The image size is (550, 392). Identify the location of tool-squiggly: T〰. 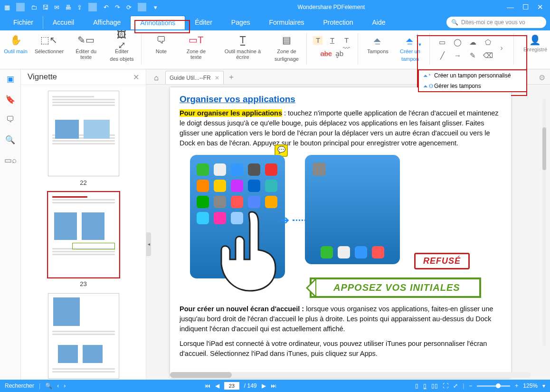
(346, 40).